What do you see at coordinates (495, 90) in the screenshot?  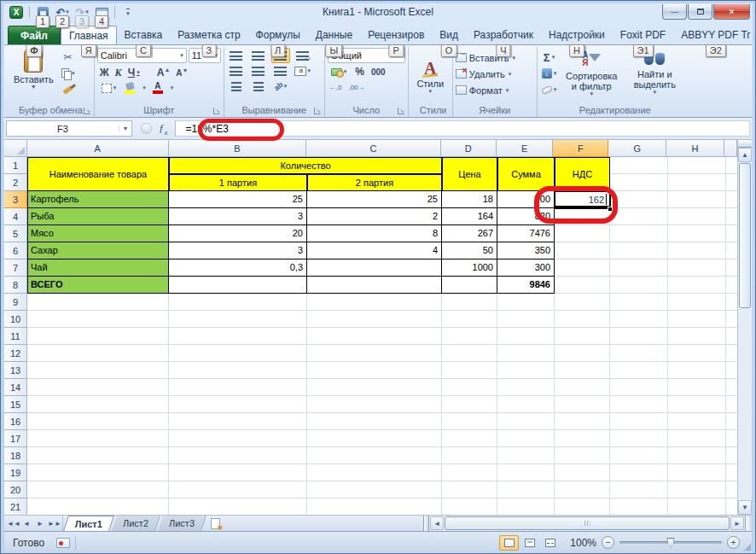 I see `format-cells-button: Формат▾` at bounding box center [495, 90].